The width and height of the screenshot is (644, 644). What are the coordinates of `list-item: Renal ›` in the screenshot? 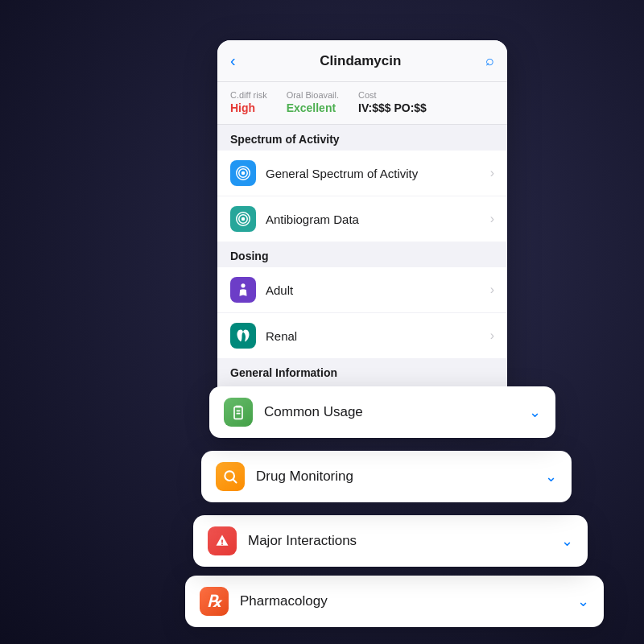 It's located at (362, 336).